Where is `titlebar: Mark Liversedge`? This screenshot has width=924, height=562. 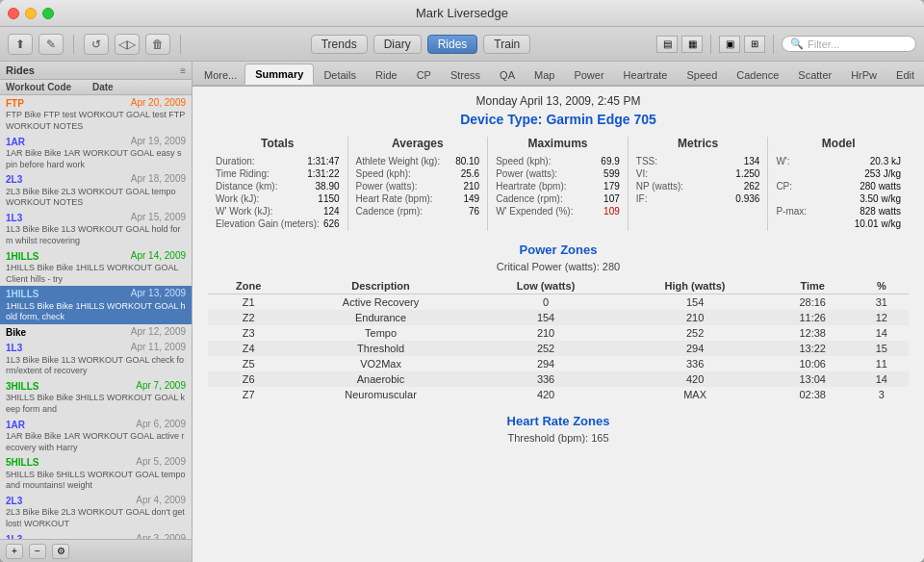 titlebar: Mark Liversedge is located at coordinates (462, 13).